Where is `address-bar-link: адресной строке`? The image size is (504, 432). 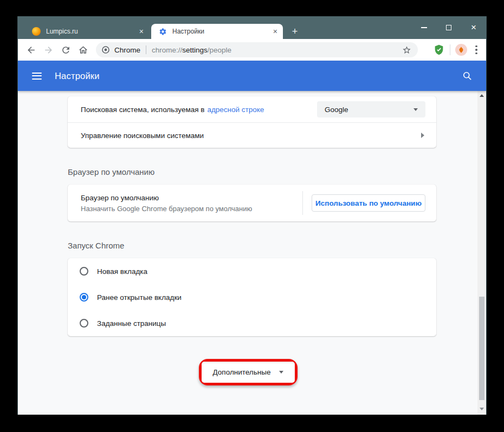
address-bar-link: адресной строке is located at coordinates (235, 109).